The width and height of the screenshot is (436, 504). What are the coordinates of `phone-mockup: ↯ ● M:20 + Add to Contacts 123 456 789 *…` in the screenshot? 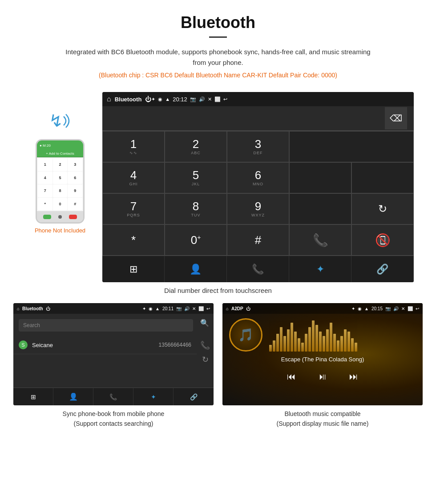 It's located at (60, 172).